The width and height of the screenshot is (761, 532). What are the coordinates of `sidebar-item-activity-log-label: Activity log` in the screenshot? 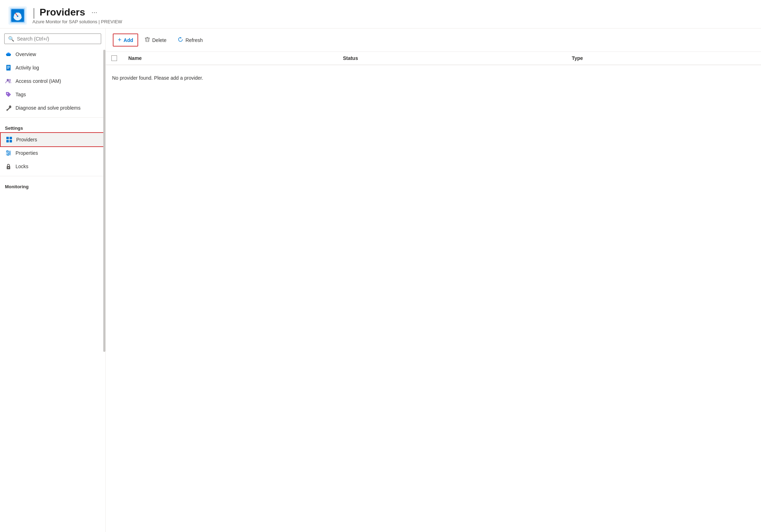 It's located at (27, 68).